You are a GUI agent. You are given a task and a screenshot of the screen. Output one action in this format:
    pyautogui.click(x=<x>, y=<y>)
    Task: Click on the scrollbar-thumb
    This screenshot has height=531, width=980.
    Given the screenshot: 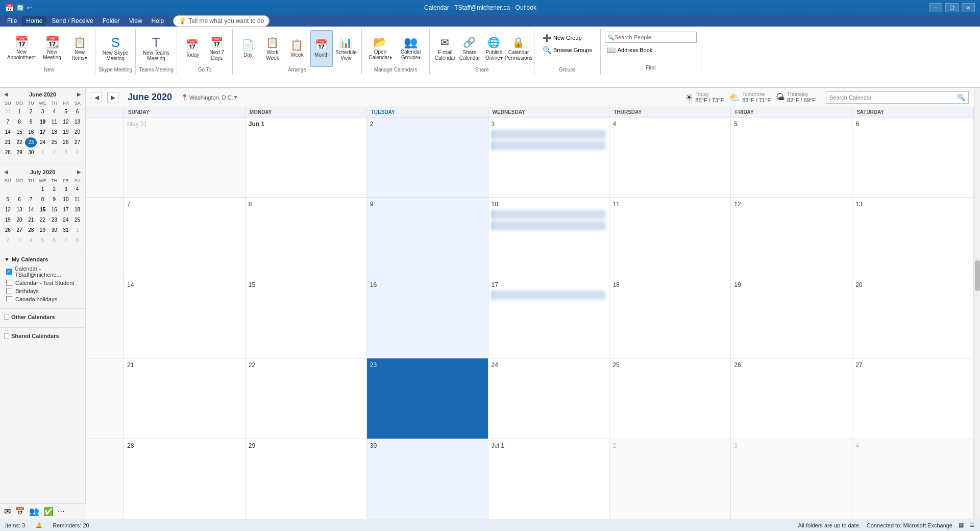 What is the action you would take?
    pyautogui.click(x=977, y=276)
    